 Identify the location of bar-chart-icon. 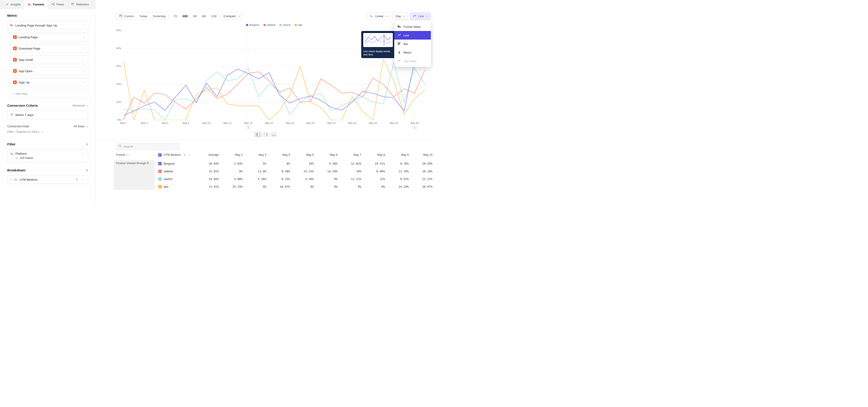
(399, 44).